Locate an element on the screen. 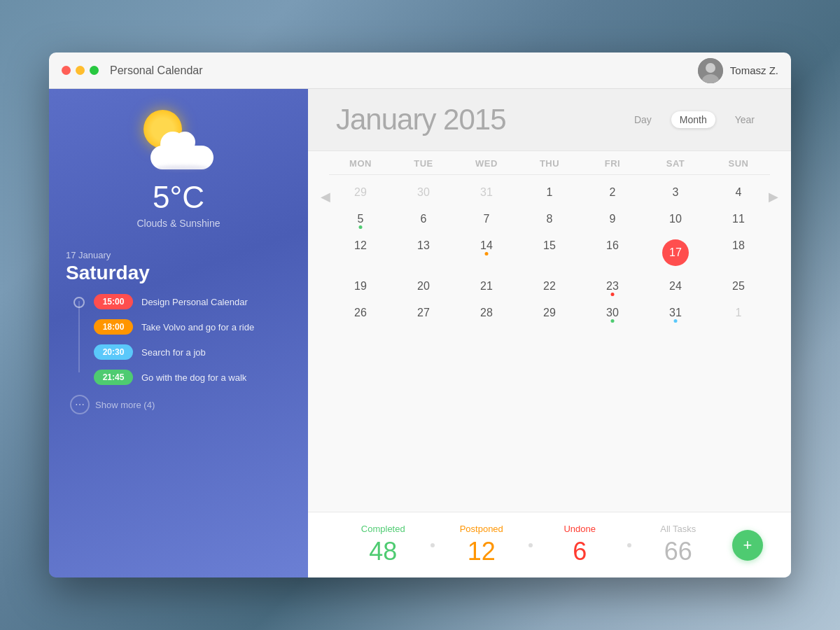  weekday-wed: WED is located at coordinates (486, 164).